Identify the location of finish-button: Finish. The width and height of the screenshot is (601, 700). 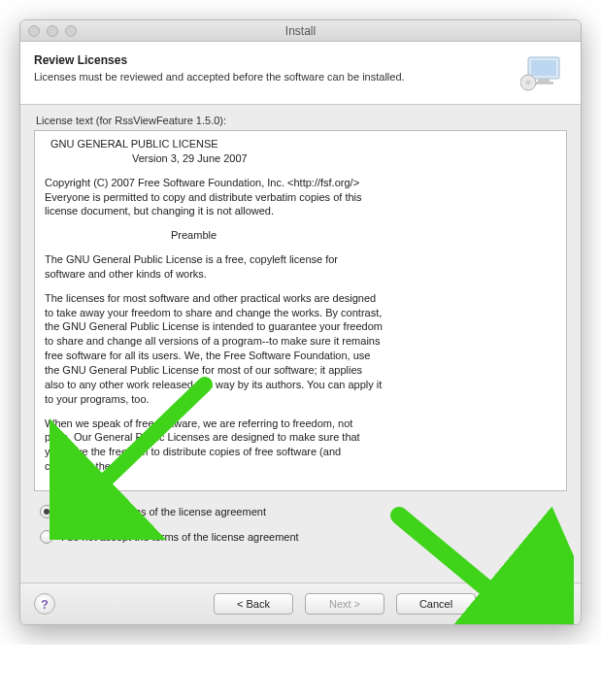
(527, 604).